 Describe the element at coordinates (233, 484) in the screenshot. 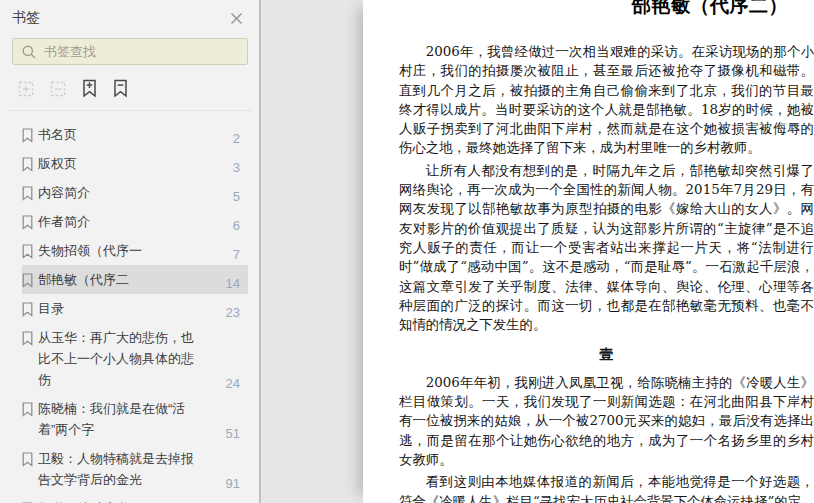

I see `bookmark-page-number: 91` at that location.